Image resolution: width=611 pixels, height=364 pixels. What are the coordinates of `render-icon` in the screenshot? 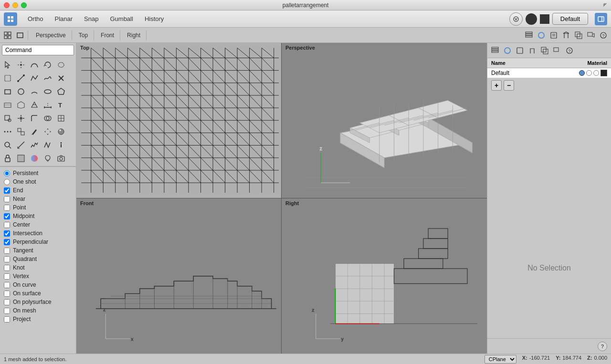 It's located at (591, 35).